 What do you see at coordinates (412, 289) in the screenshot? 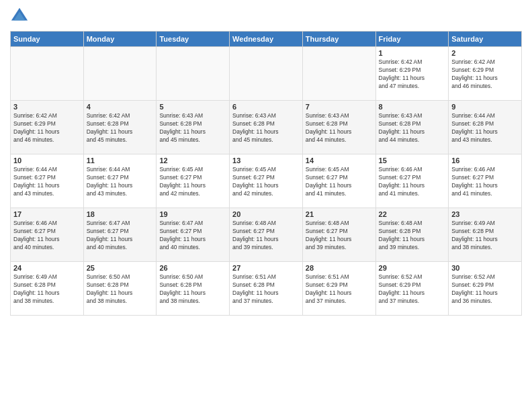
I see `calendar-cell: 29Sunrise: 6:52 AM Sunset: 6:29 PM Dayli…` at bounding box center [412, 289].